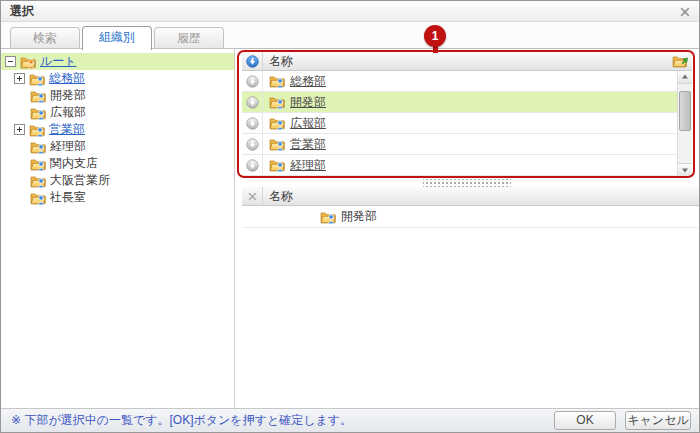  What do you see at coordinates (308, 82) in the screenshot?
I see `list-item-label: 総務部` at bounding box center [308, 82].